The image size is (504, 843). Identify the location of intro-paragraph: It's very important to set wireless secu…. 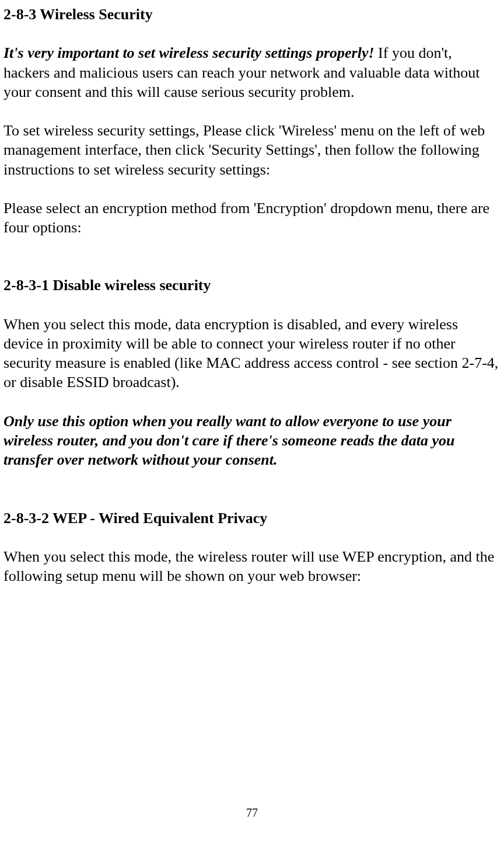
(252, 72).